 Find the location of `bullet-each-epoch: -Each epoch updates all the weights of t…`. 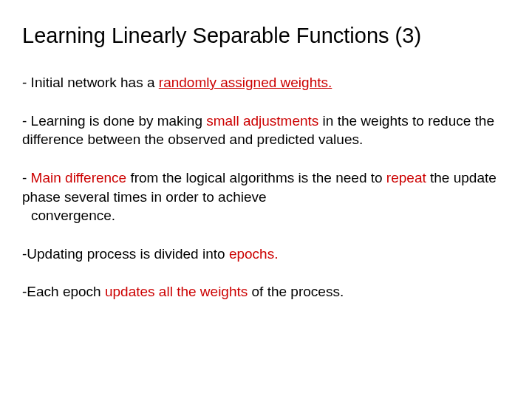

bullet-each-epoch: -Each epoch updates all the weights of t… is located at coordinates (266, 292).